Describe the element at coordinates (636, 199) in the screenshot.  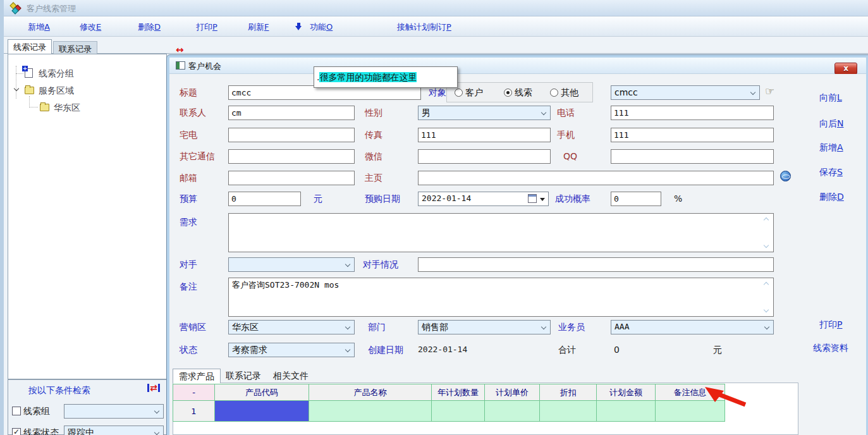
I see `success-rate-input` at that location.